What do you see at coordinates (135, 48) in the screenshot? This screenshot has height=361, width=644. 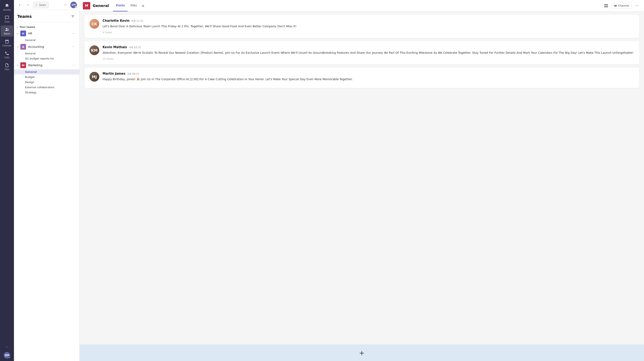 I see `post-2-time: 4/8 10:31` at bounding box center [135, 48].